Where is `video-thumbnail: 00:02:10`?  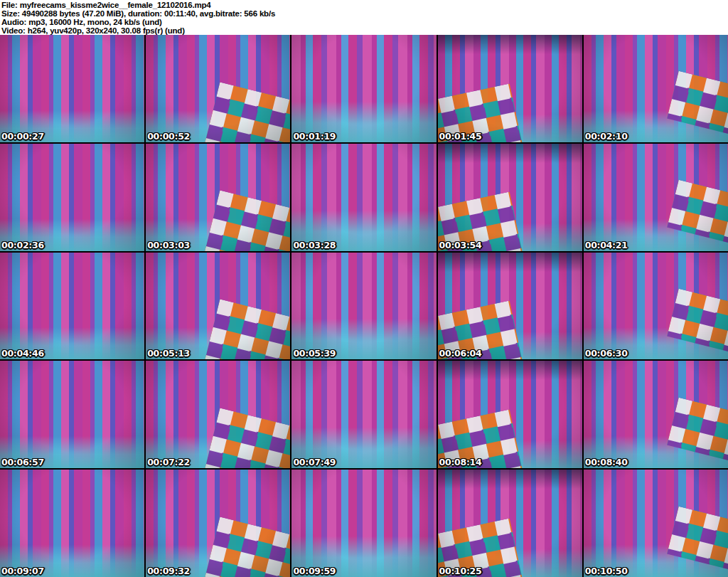 video-thumbnail: 00:02:10 is located at coordinates (655, 88).